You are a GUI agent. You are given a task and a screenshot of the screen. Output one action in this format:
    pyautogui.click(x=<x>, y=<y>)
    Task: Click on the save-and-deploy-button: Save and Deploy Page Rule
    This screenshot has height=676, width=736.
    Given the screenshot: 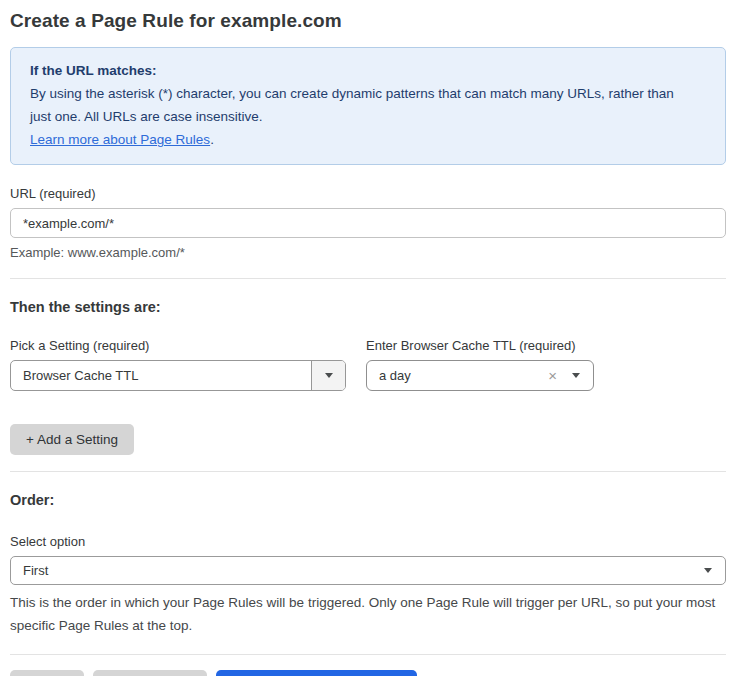 What is the action you would take?
    pyautogui.click(x=317, y=673)
    